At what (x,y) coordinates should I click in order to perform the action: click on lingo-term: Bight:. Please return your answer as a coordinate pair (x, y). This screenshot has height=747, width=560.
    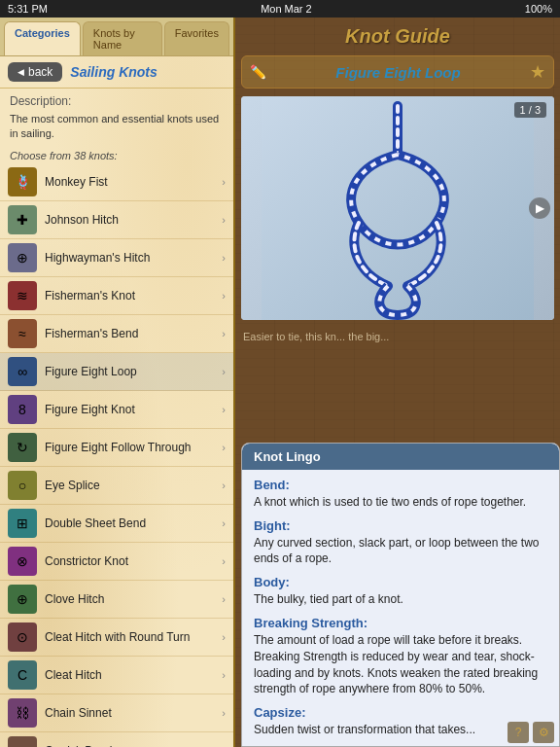
    Looking at the image, I should click on (401, 525).